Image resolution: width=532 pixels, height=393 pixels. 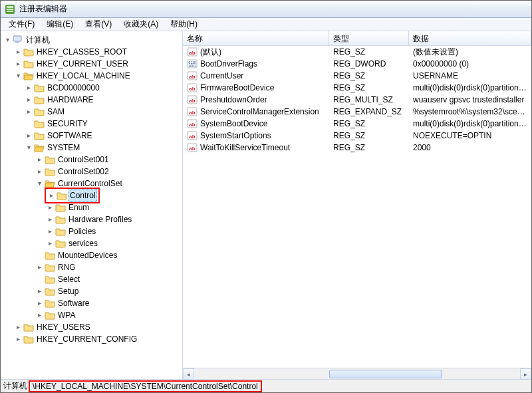 I want to click on tree-label: RNG, so click(x=66, y=267).